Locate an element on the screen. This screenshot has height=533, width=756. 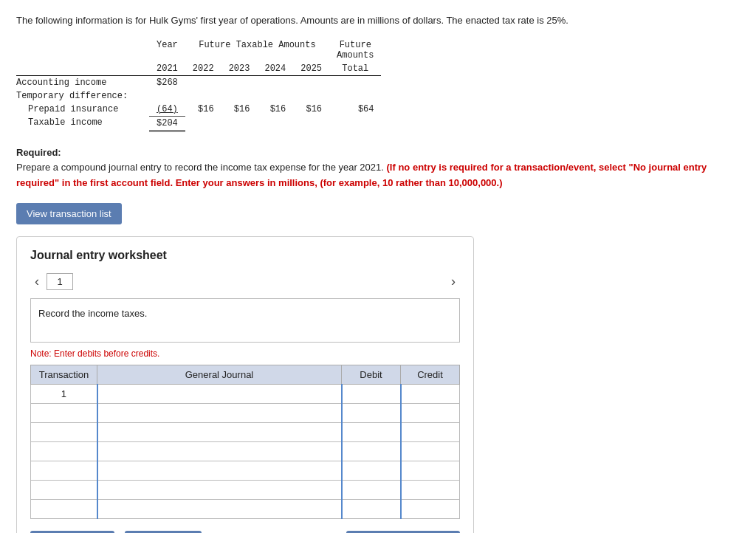
table-row: 1 is located at coordinates (245, 393).